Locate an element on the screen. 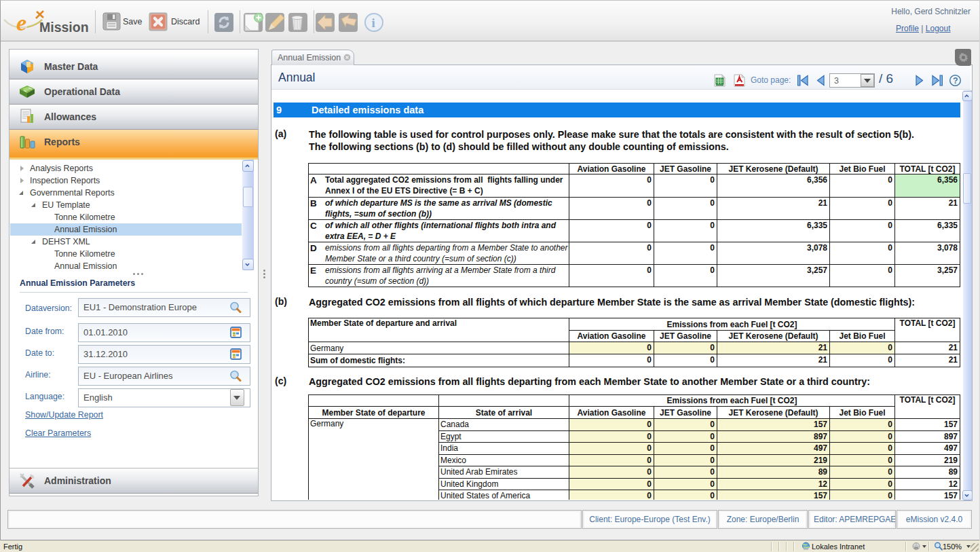  svg-text: Mission is located at coordinates (64, 27).